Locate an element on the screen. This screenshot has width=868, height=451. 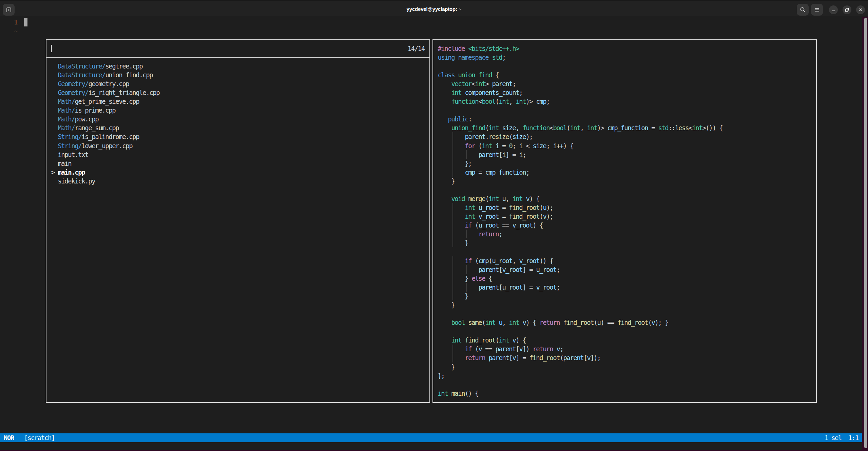
picker-item-name: sidekick.py is located at coordinates (76, 181).